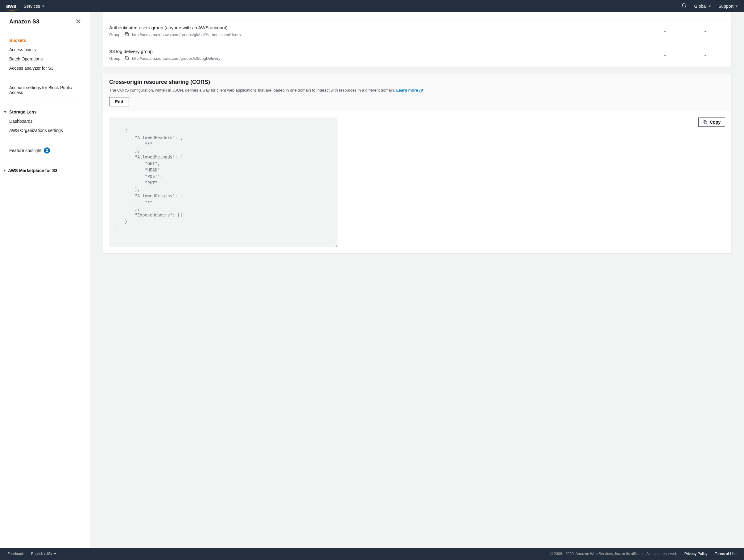  Describe the element at coordinates (45, 59) in the screenshot. I see `sidebar-item-batch-operations: Batch Operations` at that location.